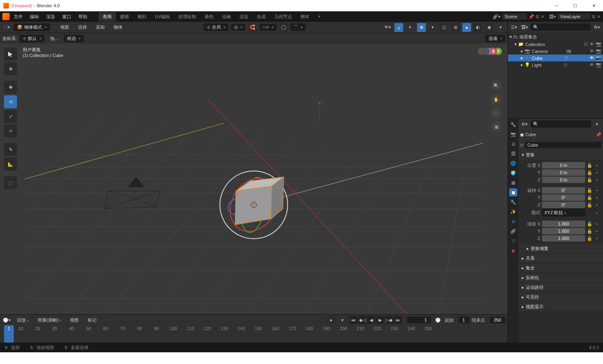 The width and height of the screenshot is (603, 364). Describe the element at coordinates (284, 27) in the screenshot. I see `proportional-toggle: ◯` at that location.